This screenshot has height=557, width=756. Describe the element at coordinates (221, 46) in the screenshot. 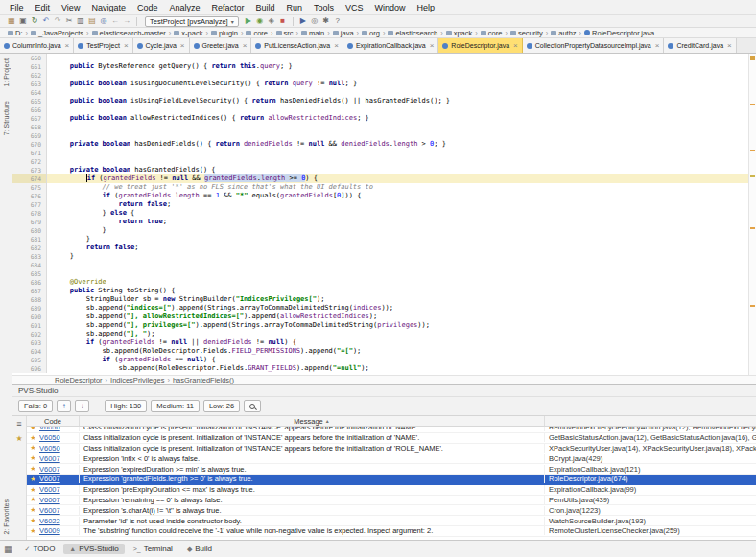

I see `tab-greeter-java: Greeter.java×` at that location.